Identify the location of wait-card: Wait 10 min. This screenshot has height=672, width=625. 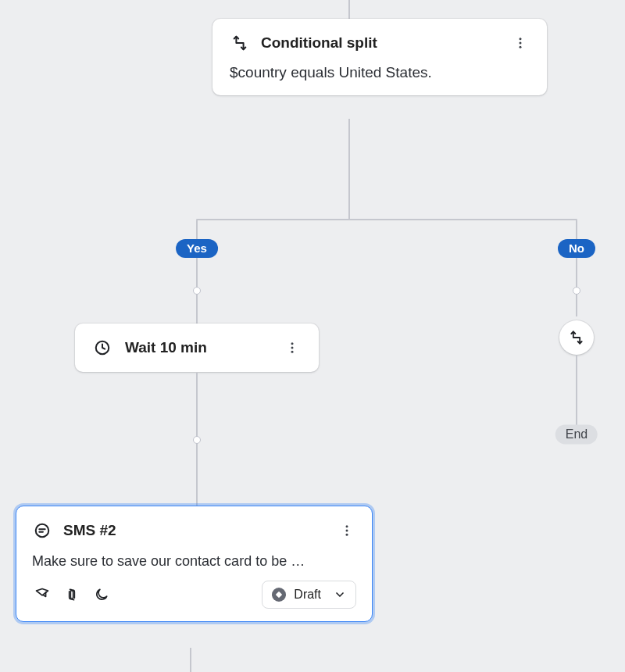
(197, 348).